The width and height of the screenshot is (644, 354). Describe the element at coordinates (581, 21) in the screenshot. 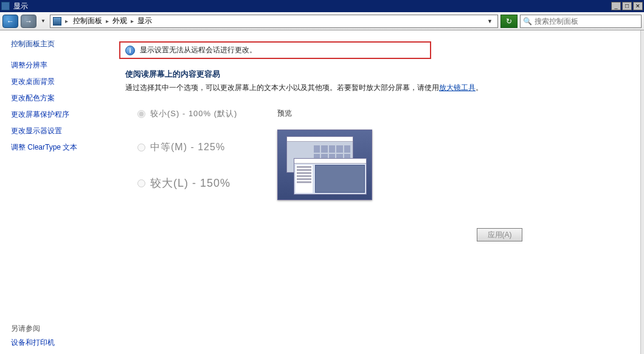

I see `search-box: 🔍` at that location.